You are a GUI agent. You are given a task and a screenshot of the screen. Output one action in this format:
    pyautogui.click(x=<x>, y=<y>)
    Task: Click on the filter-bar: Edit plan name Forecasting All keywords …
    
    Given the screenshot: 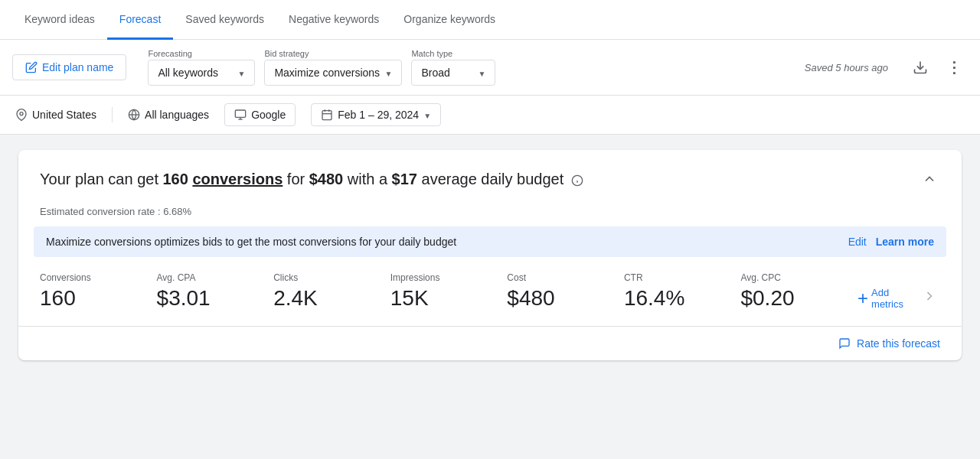 What is the action you would take?
    pyautogui.click(x=490, y=67)
    